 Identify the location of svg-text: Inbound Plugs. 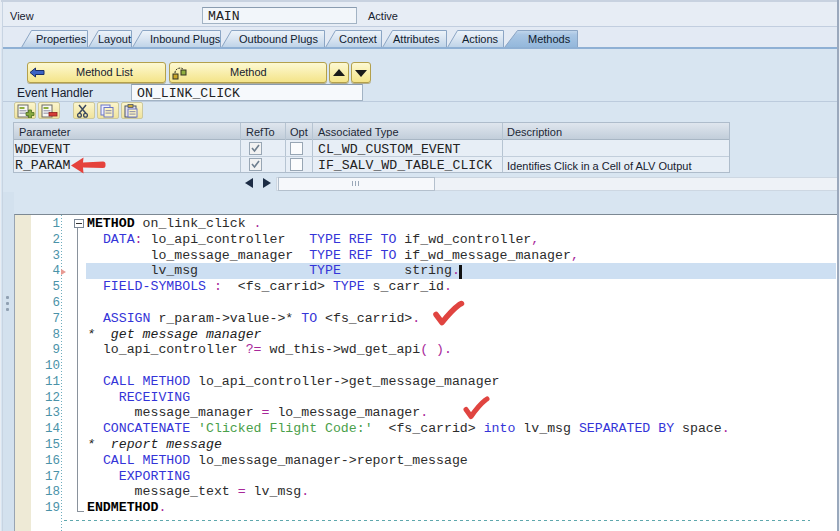
(186, 39).